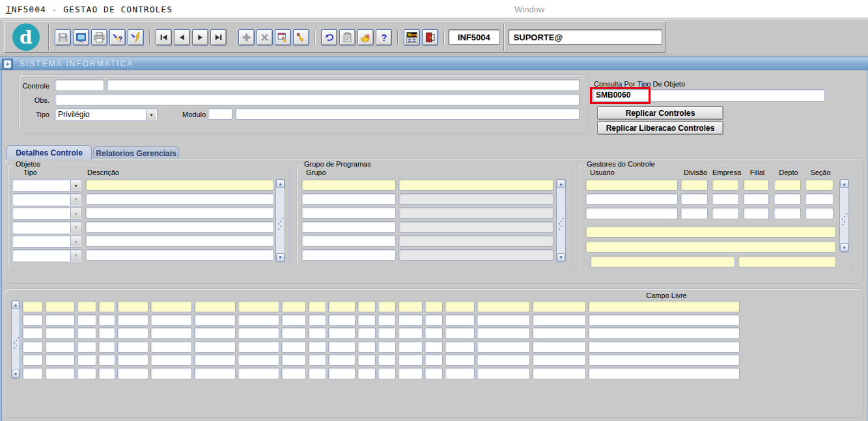  What do you see at coordinates (201, 38) in the screenshot?
I see `nav-next-button` at bounding box center [201, 38].